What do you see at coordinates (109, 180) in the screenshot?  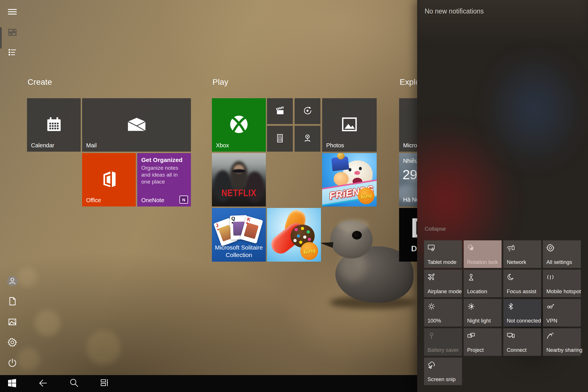 I see `office-icon` at bounding box center [109, 180].